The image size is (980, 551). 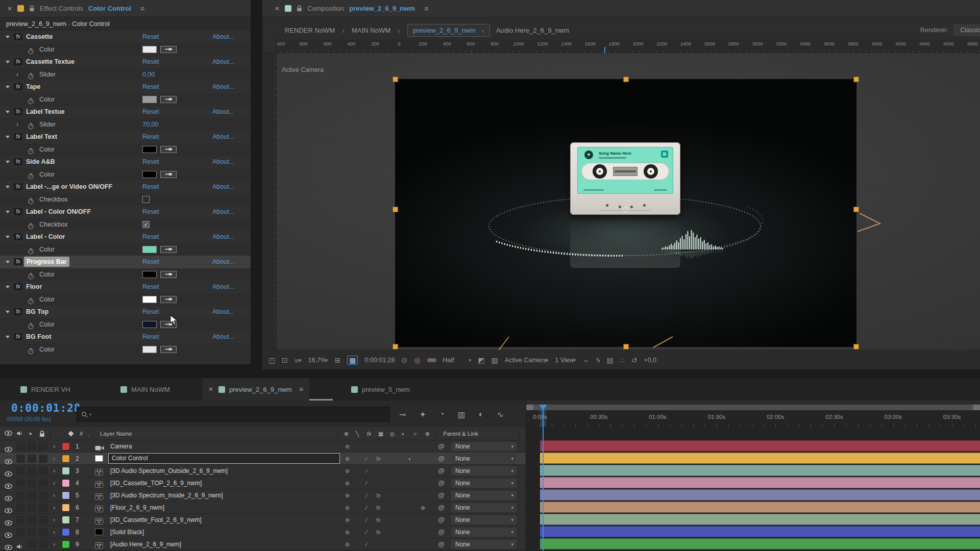 What do you see at coordinates (39, 37) in the screenshot?
I see `effect-name: Cassette` at bounding box center [39, 37].